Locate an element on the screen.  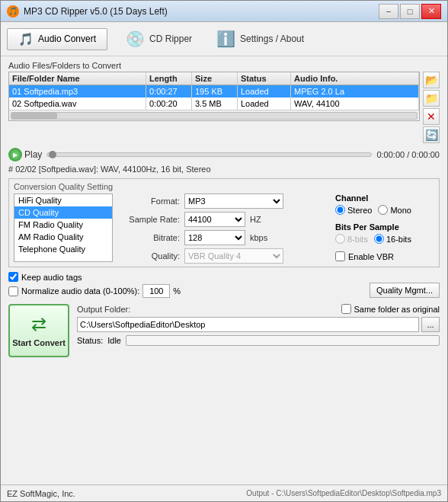
sample-rate-select: 44100 22050 11025 is located at coordinates (215, 219).